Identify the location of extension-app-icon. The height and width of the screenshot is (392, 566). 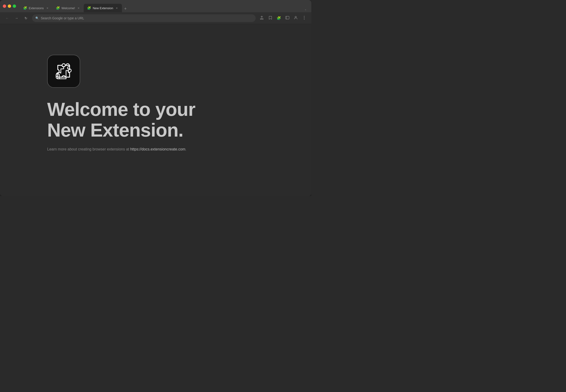
(64, 71).